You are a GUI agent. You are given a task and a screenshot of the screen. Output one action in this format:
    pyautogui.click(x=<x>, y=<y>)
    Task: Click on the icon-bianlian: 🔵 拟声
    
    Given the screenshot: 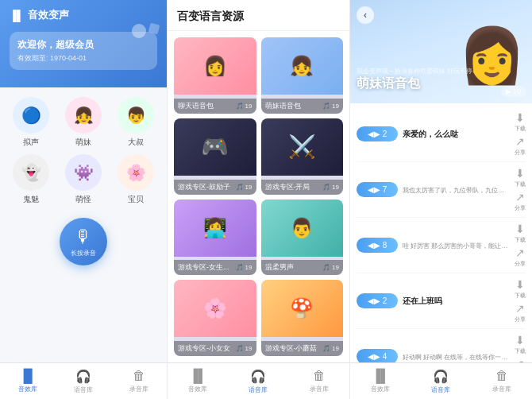 What is the action you would take?
    pyautogui.click(x=31, y=122)
    